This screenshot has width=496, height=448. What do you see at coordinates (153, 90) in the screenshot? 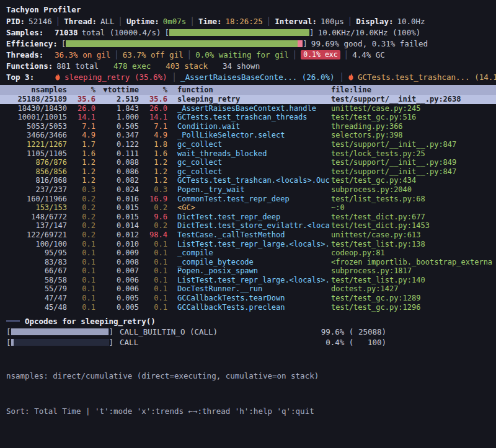
I see `column-cumulative-percent: %` at bounding box center [153, 90].